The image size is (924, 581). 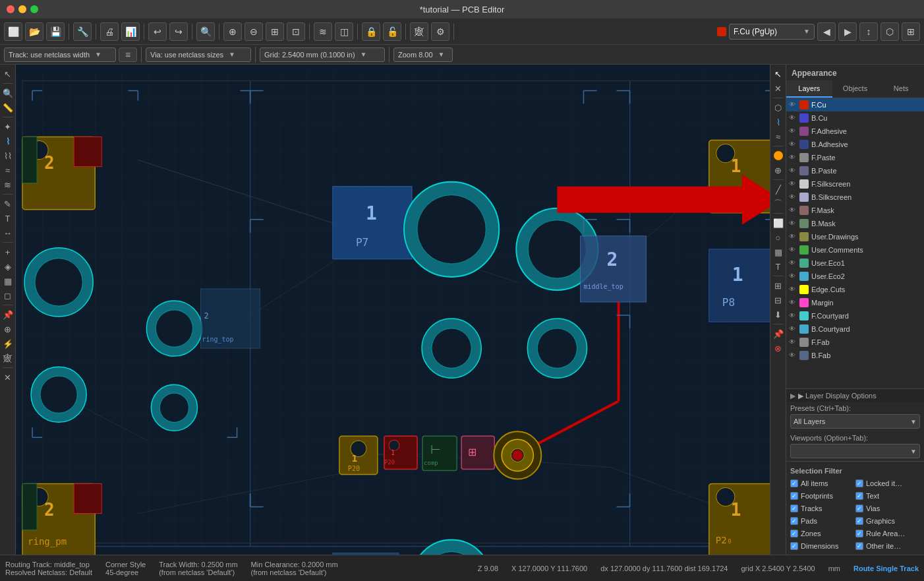 I want to click on layer-item: 👁 F.Courtyard, so click(x=855, y=316).